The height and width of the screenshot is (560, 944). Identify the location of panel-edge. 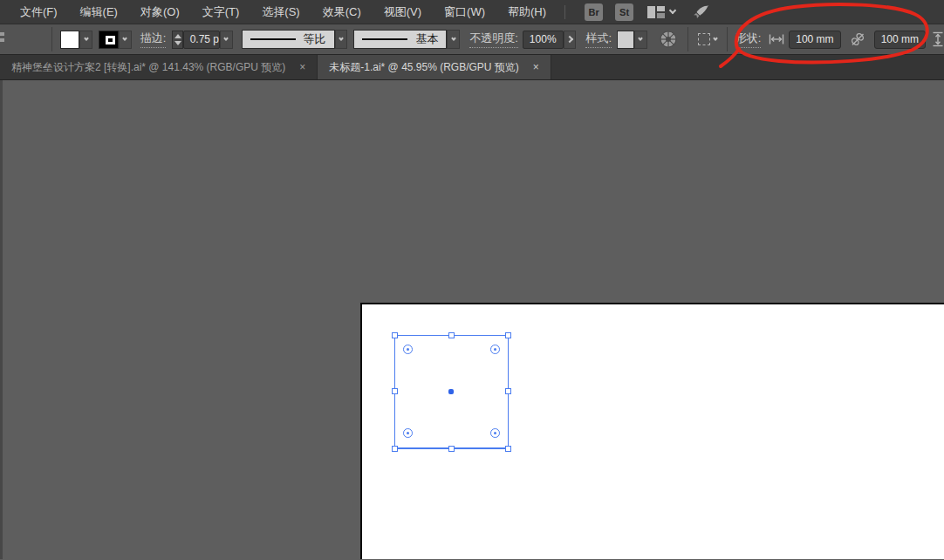
(2, 319).